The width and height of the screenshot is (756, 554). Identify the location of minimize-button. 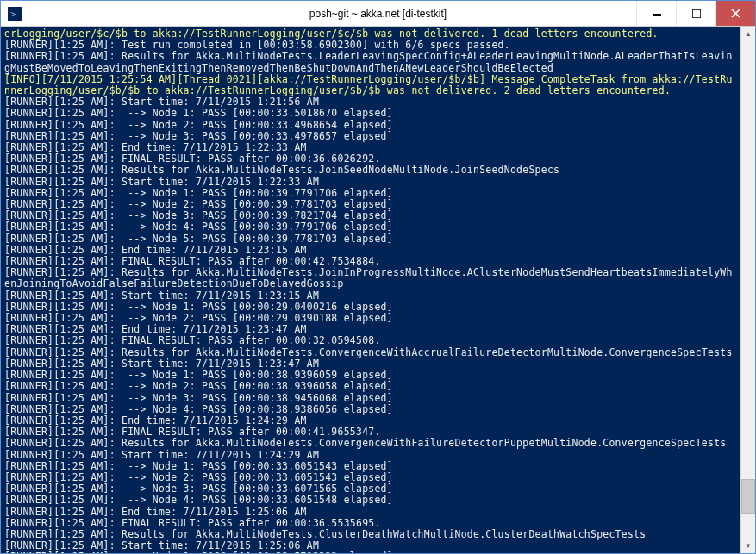
(656, 14).